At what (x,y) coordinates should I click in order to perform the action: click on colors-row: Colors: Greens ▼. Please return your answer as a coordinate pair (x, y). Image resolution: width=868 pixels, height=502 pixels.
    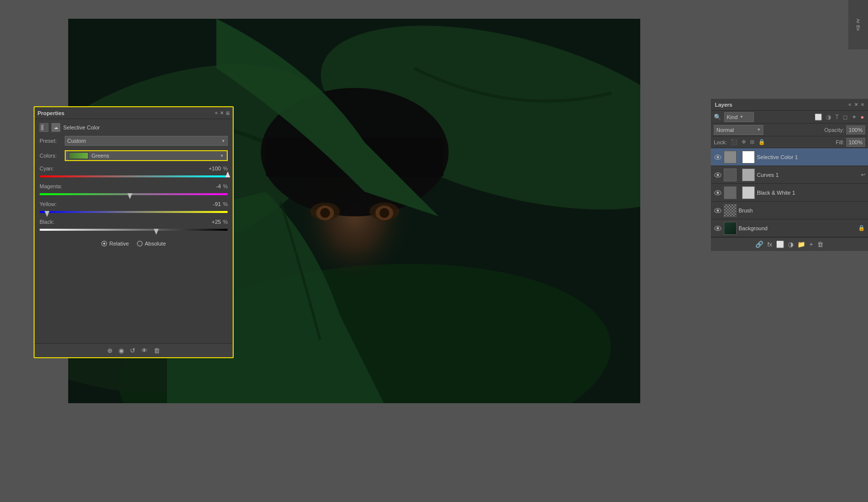
    Looking at the image, I should click on (133, 156).